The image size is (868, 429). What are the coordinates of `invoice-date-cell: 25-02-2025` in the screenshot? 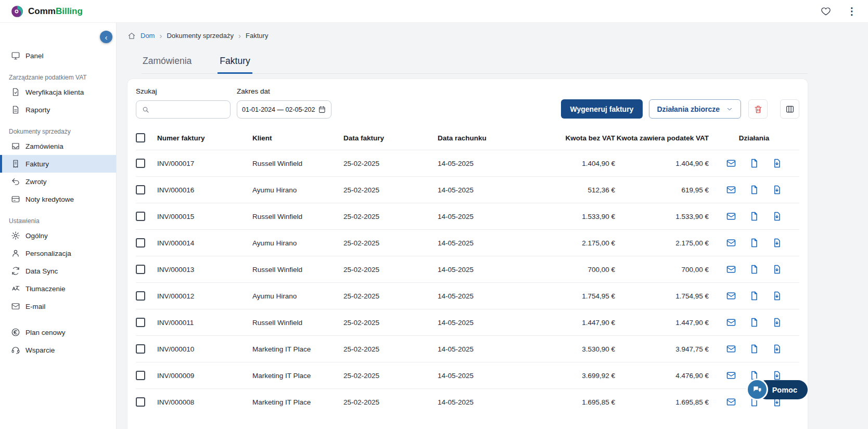 It's located at (390, 216).